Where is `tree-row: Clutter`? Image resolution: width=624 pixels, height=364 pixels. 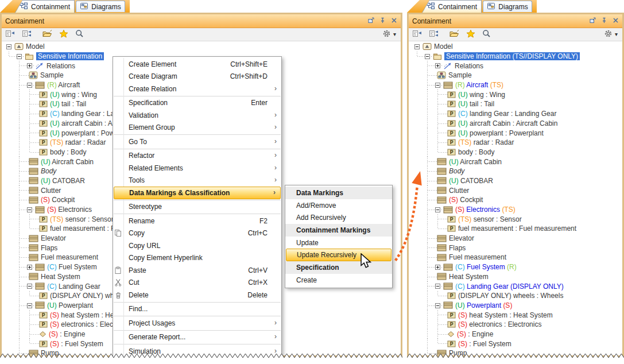
tree-row: Clutter is located at coordinates (517, 191).